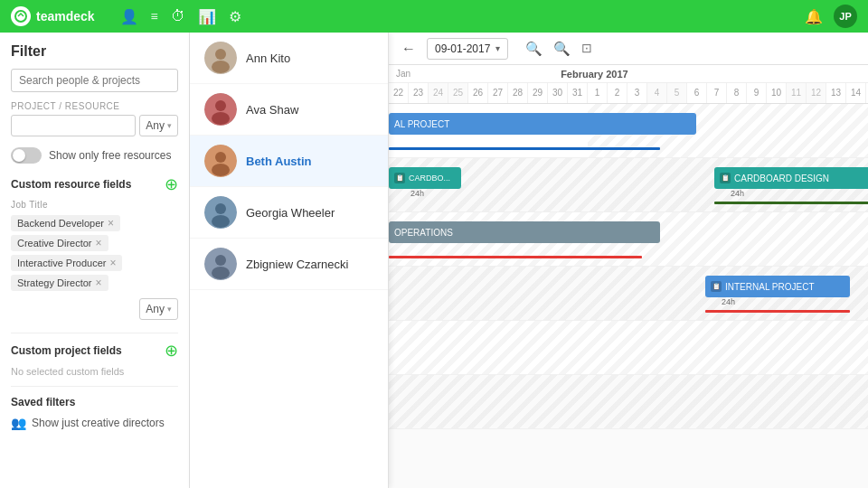  I want to click on any-select: Any ▾, so click(159, 126).